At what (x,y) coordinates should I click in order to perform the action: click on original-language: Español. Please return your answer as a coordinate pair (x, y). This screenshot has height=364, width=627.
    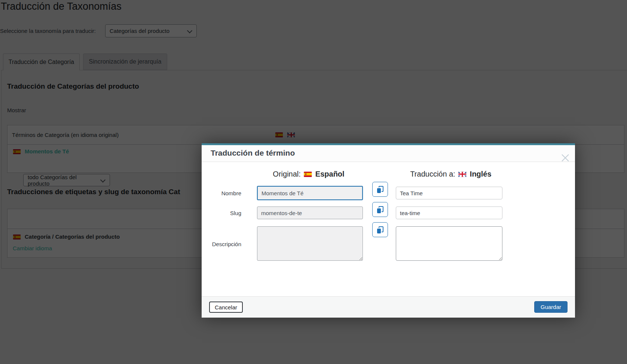
    Looking at the image, I should click on (330, 174).